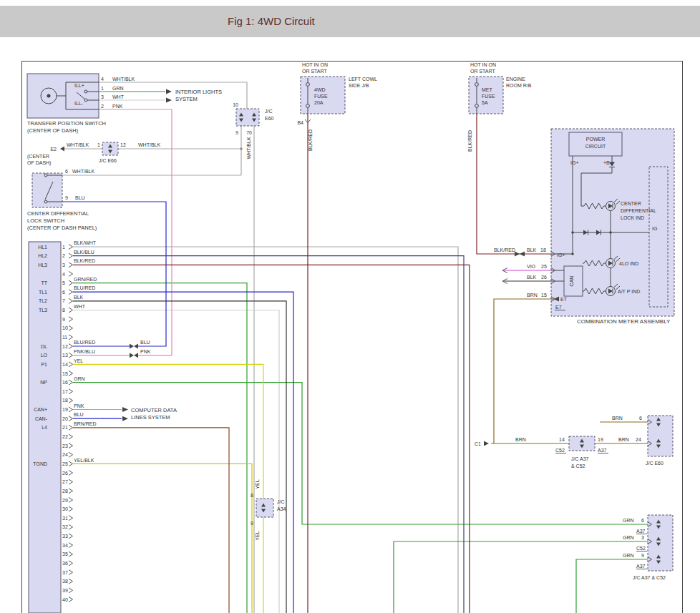 The width and height of the screenshot is (700, 613). What do you see at coordinates (65, 581) in the screenshot?
I see `ecu-pin-number: 38` at bounding box center [65, 581].